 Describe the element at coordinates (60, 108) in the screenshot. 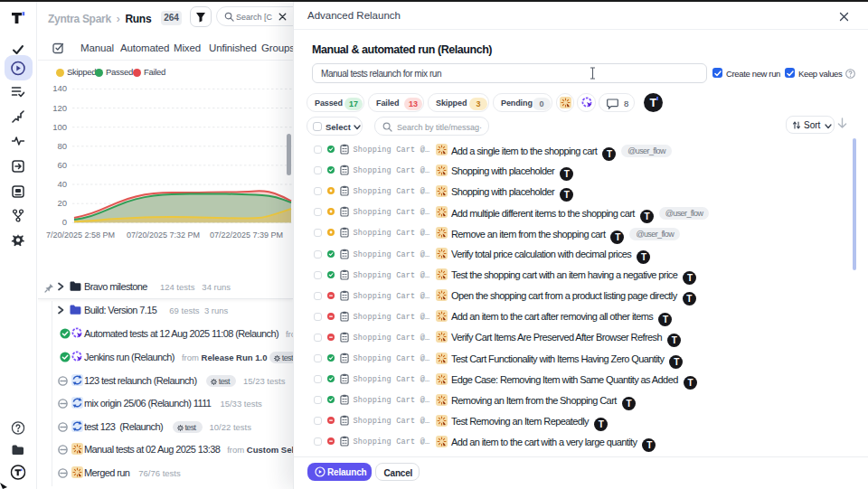

I see `svg-text: 120` at that location.